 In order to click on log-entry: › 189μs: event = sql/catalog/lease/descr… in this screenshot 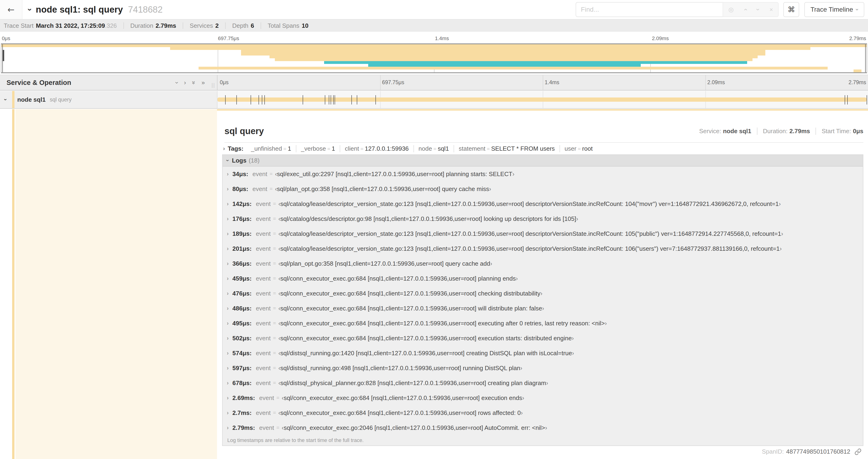, I will do `click(543, 234)`.